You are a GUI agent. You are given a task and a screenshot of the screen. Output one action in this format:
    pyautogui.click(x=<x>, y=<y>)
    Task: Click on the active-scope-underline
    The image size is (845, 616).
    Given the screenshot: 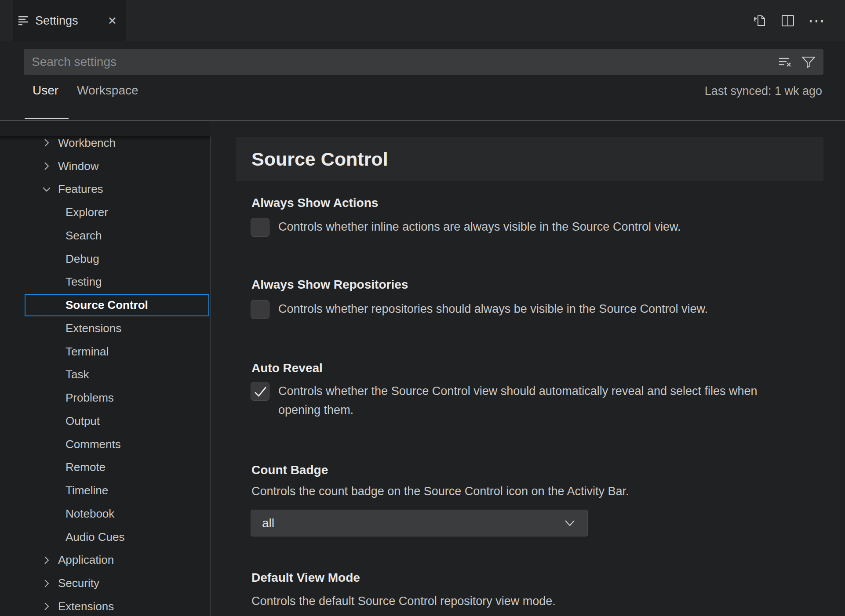 What is the action you would take?
    pyautogui.click(x=47, y=119)
    